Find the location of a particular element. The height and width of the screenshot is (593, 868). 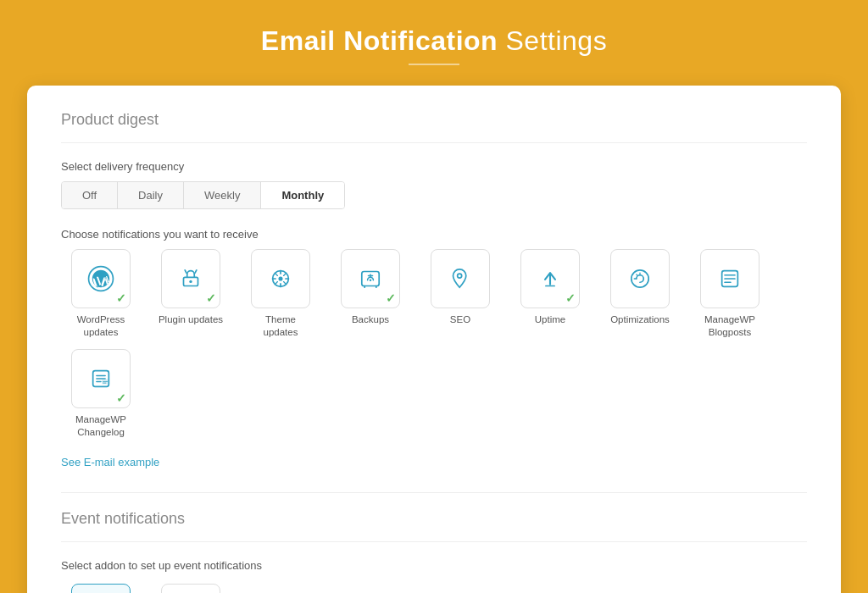

notif-item-managewp-blogposts: ManageWPBlogposts is located at coordinates (730, 294).